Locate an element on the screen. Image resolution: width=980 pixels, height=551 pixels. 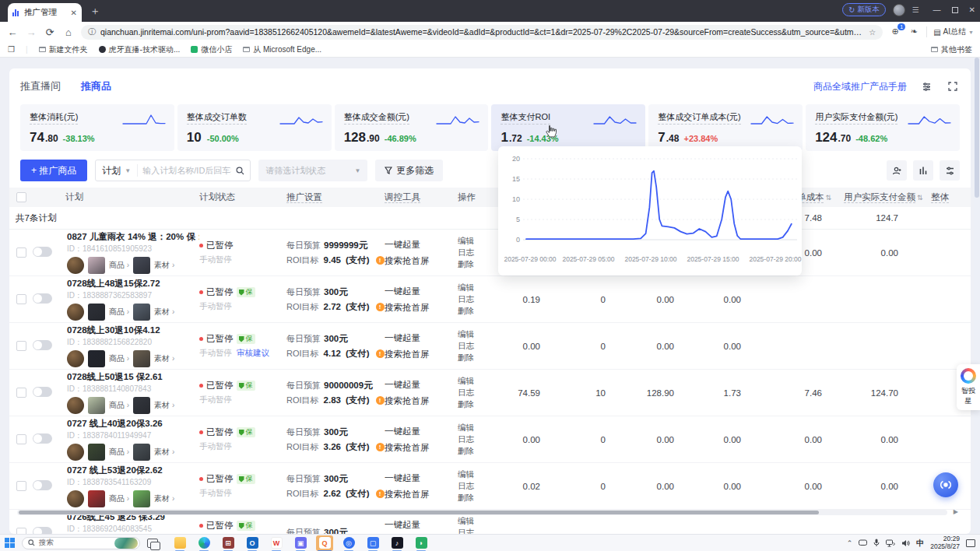
volume-icon is located at coordinates (906, 543).